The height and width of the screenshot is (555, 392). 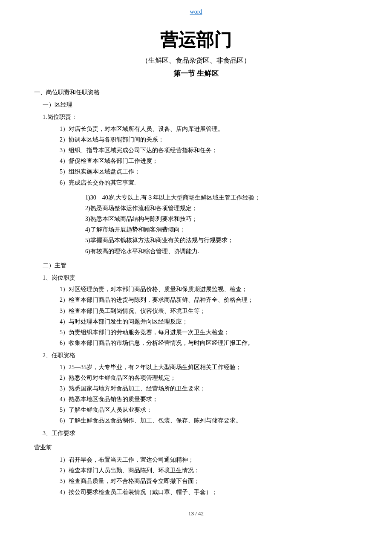 What do you see at coordinates (209, 224) in the screenshot?
I see `qualifications-block: 1)30—40岁,大专以上,有３年以上大型商场生鲜区域主管工作经验； 2)熟悉商…` at bounding box center [209, 224].